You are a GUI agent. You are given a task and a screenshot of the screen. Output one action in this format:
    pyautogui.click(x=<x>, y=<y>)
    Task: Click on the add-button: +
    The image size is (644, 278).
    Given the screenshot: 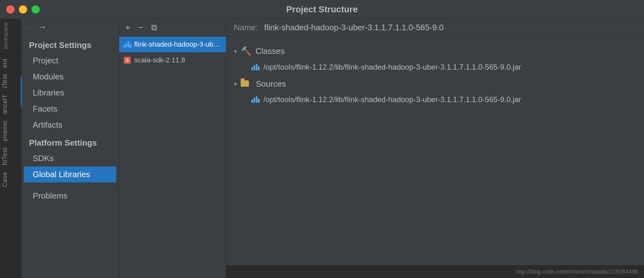 What is the action you would take?
    pyautogui.click(x=128, y=28)
    